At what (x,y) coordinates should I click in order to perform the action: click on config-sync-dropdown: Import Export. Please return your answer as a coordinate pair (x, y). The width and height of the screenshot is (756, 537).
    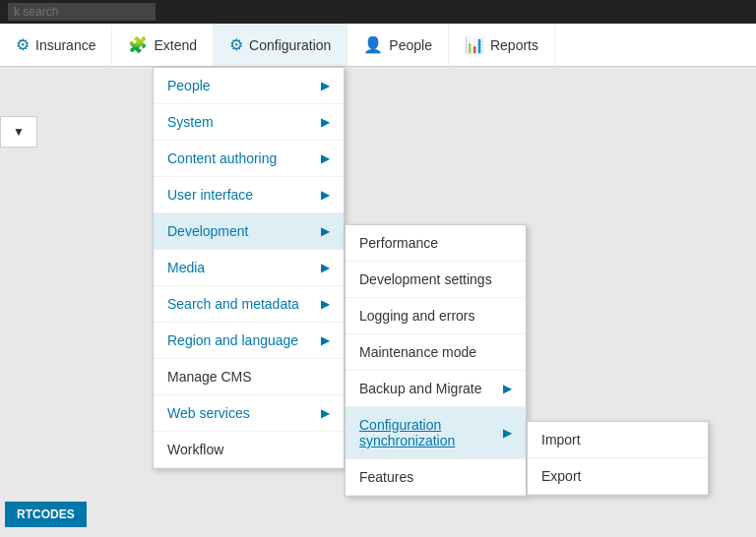
    Looking at the image, I should click on (618, 458).